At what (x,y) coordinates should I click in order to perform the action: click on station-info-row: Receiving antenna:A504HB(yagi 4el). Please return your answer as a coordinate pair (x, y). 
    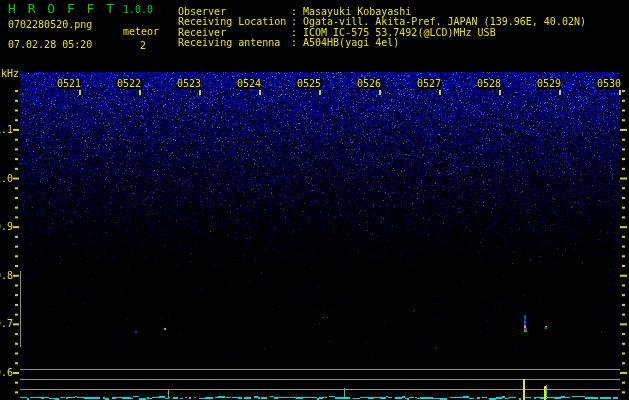
    Looking at the image, I should click on (382, 43).